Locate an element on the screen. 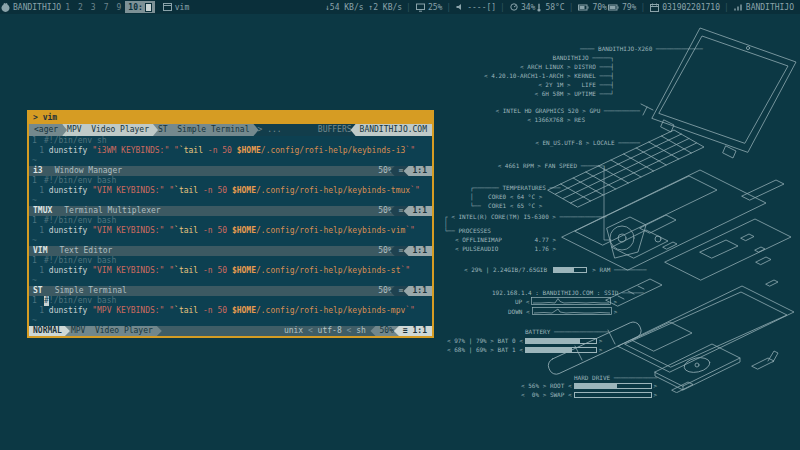 The image size is (800, 450). bat1-bar is located at coordinates (561, 350).